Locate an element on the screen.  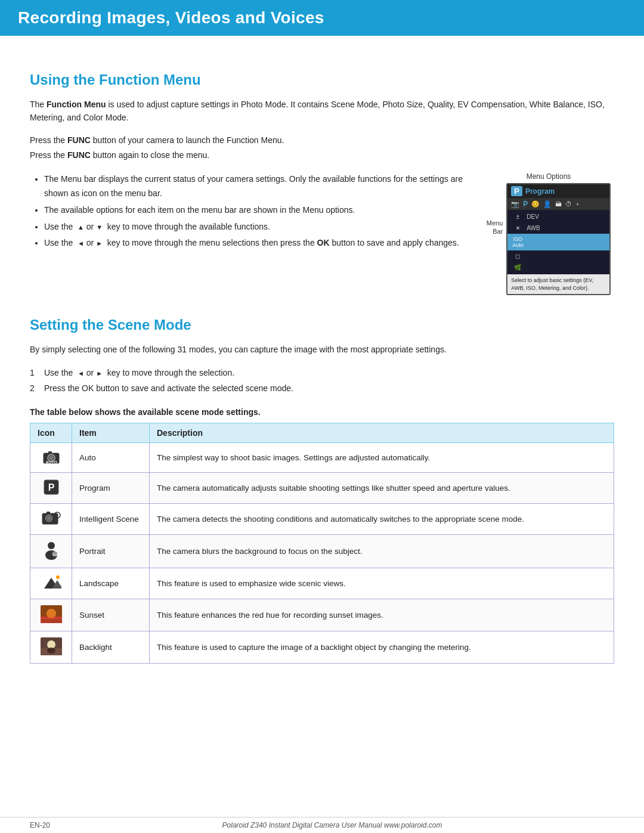
icon-cell-backlight is located at coordinates (51, 648).